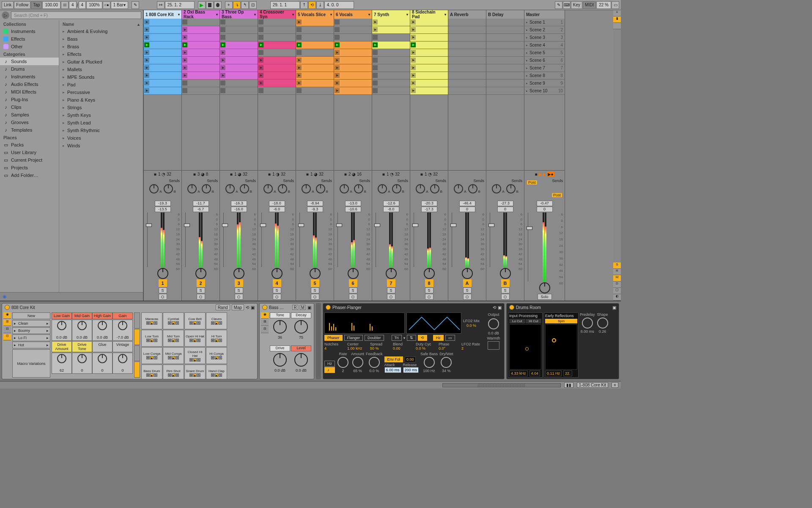 Image resolution: width=812 pixels, height=508 pixels. What do you see at coordinates (253, 5) in the screenshot?
I see `capture-icon: ⊡` at bounding box center [253, 5].